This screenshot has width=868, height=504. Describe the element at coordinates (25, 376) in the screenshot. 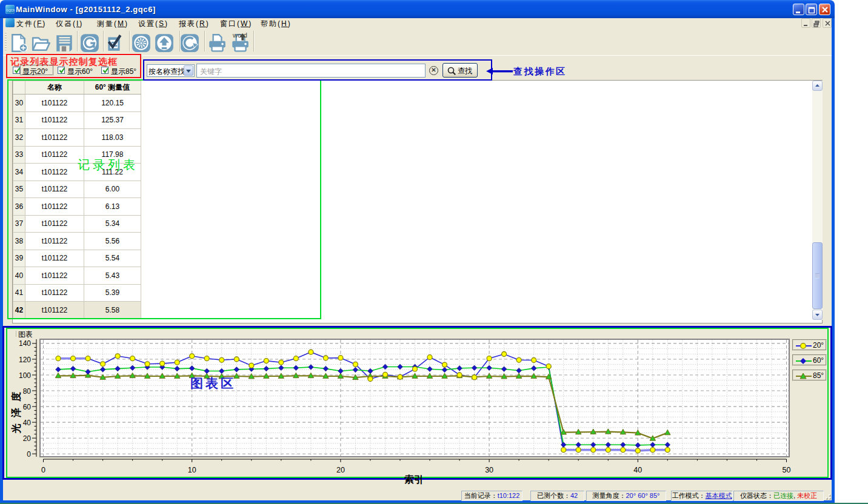

I see `svg-text: 100` at that location.